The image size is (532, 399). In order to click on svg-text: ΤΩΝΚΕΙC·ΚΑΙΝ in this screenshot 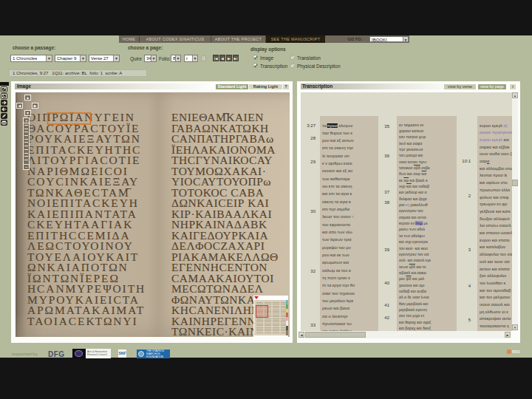, I will do `click(215, 331)`.